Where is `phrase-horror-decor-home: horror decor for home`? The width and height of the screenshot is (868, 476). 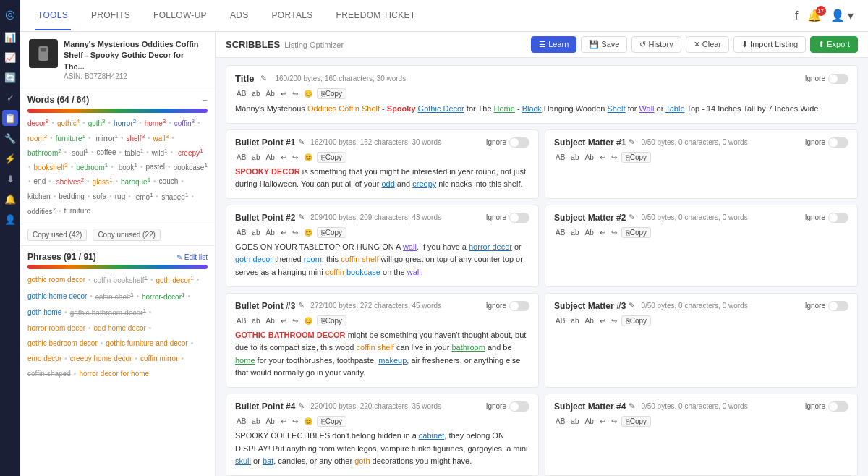 phrase-horror-decor-home: horror decor for home is located at coordinates (114, 374).